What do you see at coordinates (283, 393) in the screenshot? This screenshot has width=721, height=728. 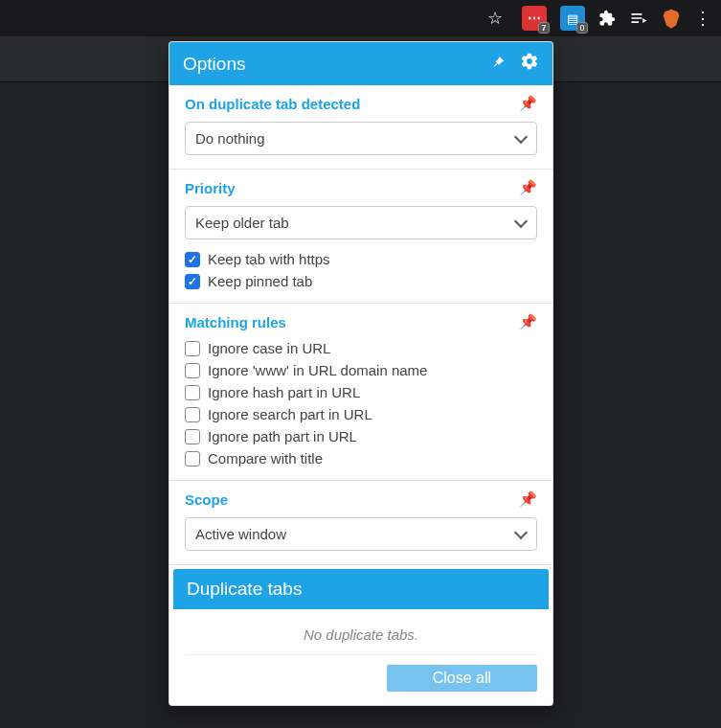 I see `rule-label: Ignore hash part in URL` at bounding box center [283, 393].